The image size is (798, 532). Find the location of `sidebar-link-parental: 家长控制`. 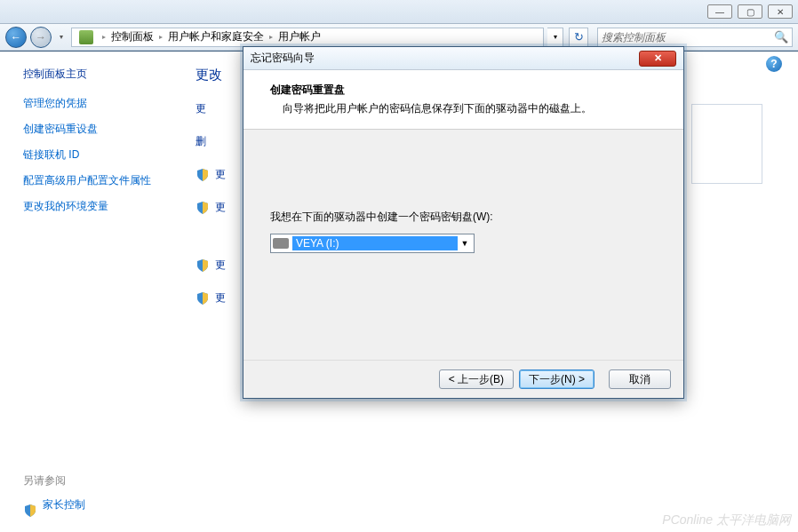

sidebar-link-parental: 家长控制 is located at coordinates (64, 504).